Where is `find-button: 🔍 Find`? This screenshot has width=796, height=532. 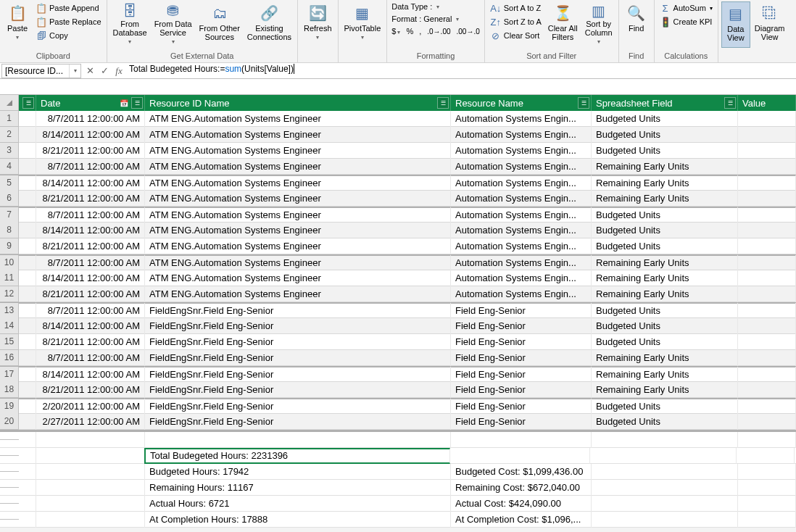 find-button: 🔍 Find is located at coordinates (637, 25).